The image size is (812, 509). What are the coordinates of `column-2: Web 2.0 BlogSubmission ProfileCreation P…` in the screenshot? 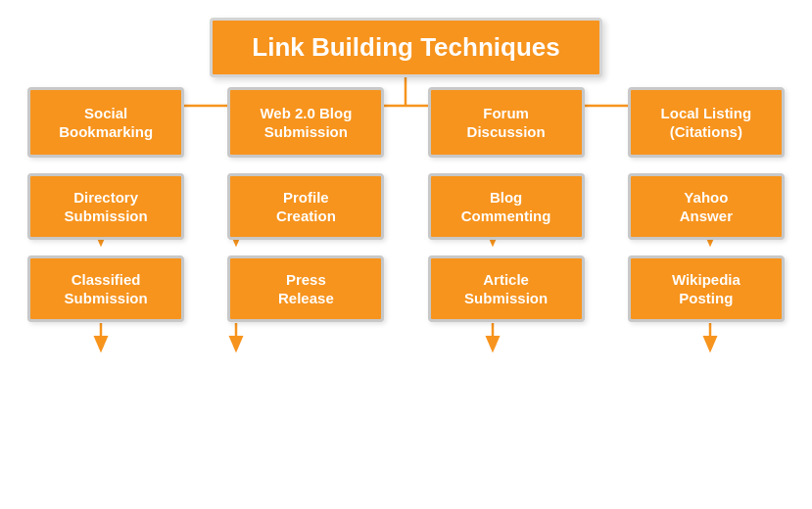 It's located at (306, 205).